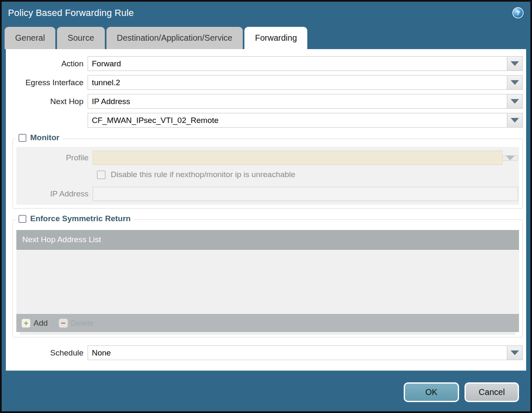  What do you see at coordinates (515, 82) in the screenshot?
I see `egress-interface-dropdown-button` at bounding box center [515, 82].